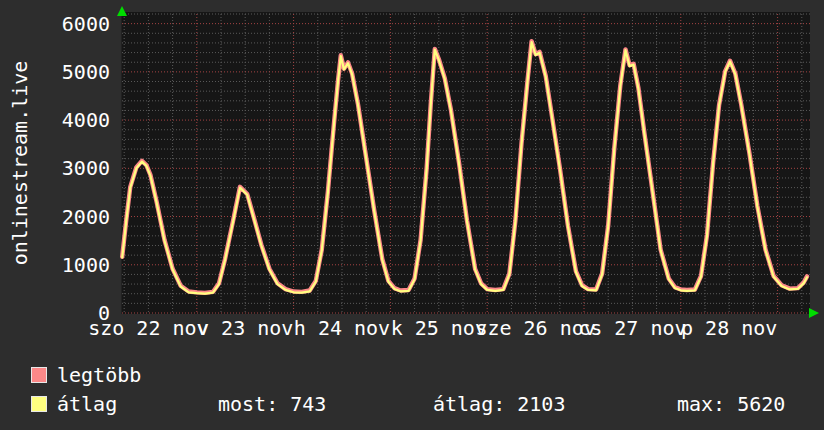 This screenshot has width=824, height=430. I want to click on legend-swatch-legtobb, so click(39, 375).